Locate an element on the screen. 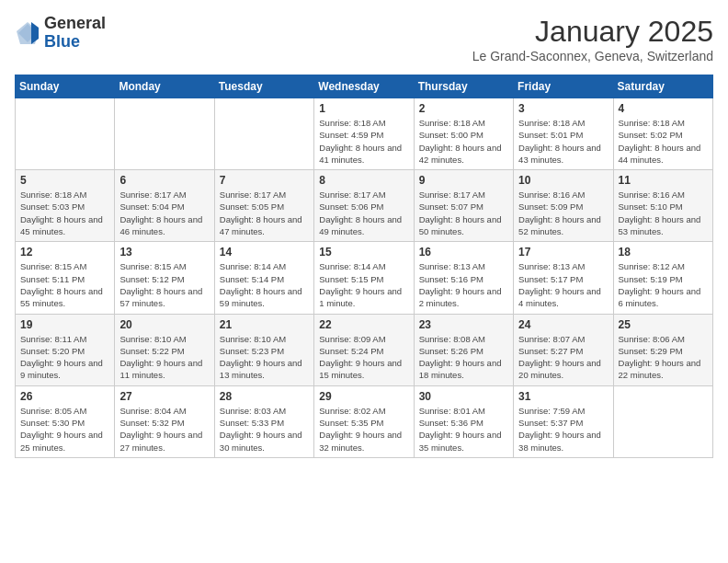 This screenshot has height=563, width=728. day-number: 11 is located at coordinates (664, 180).